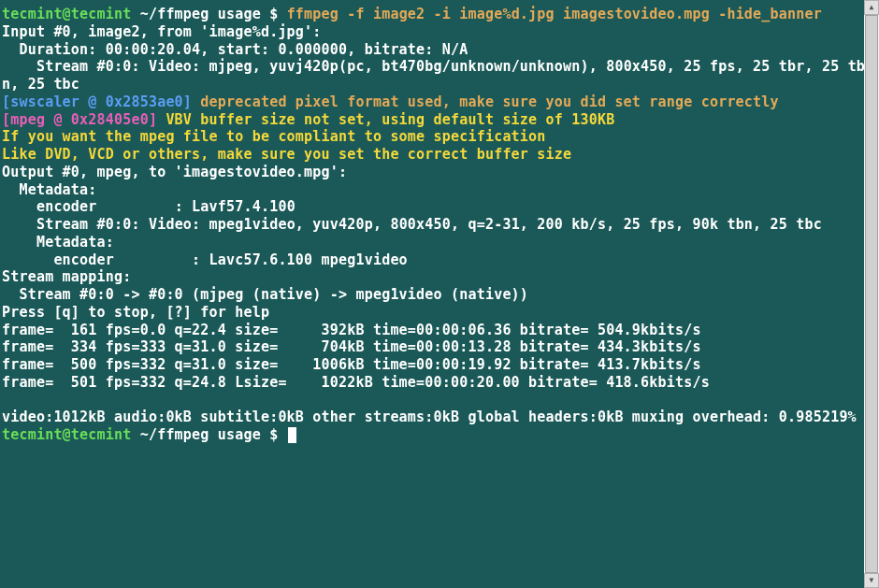  I want to click on swscaler-tag: [swscaler @ 0x2853ae0], so click(101, 102).